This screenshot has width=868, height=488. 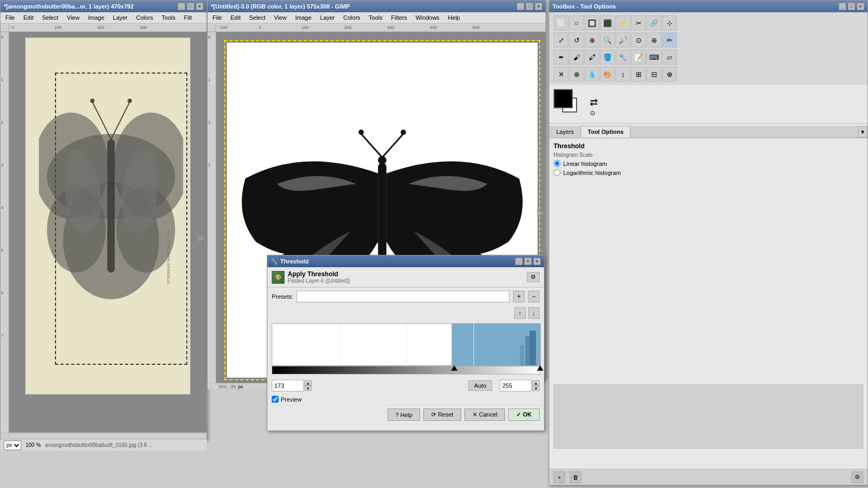 I want to click on minimize-btn-2: _, so click(x=520, y=6).